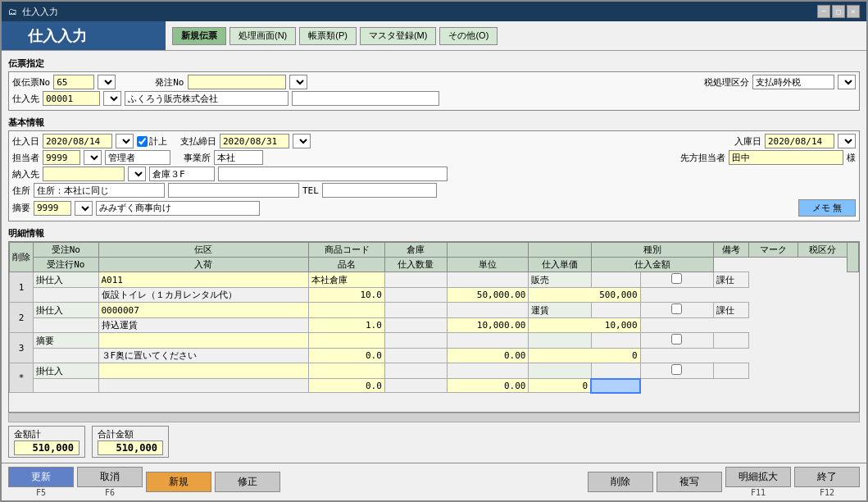 The height and width of the screenshot is (502, 868). What do you see at coordinates (328, 36) in the screenshot?
I see `tab-chorui: 帳票類(P)` at bounding box center [328, 36].